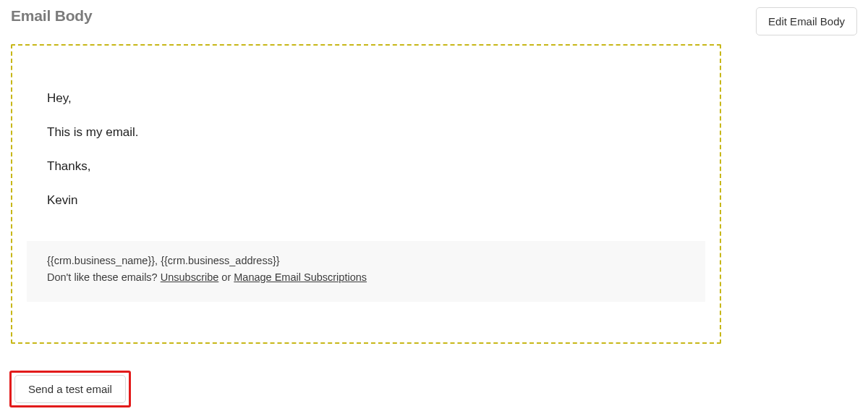 This screenshot has height=414, width=868. Describe the element at coordinates (226, 277) in the screenshot. I see `footer-middle: or` at that location.